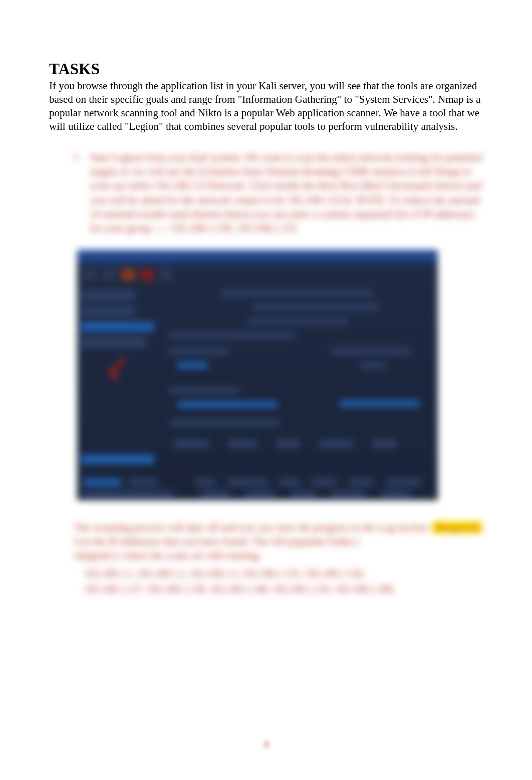  What do you see at coordinates (278, 193) in the screenshot?
I see `step-1: 1. Start Legion from your Kali system. W…` at bounding box center [278, 193].